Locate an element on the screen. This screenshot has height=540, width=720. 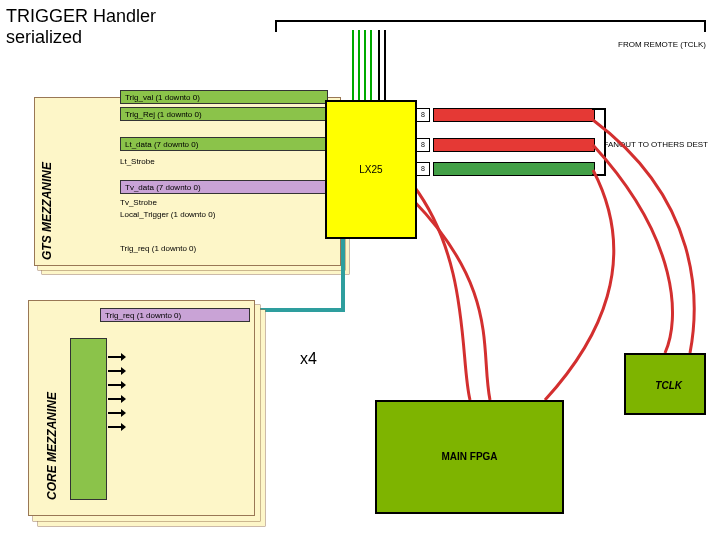
signal-lt-data: Lt_data (7 downto 0) is located at coordinates (224, 144).